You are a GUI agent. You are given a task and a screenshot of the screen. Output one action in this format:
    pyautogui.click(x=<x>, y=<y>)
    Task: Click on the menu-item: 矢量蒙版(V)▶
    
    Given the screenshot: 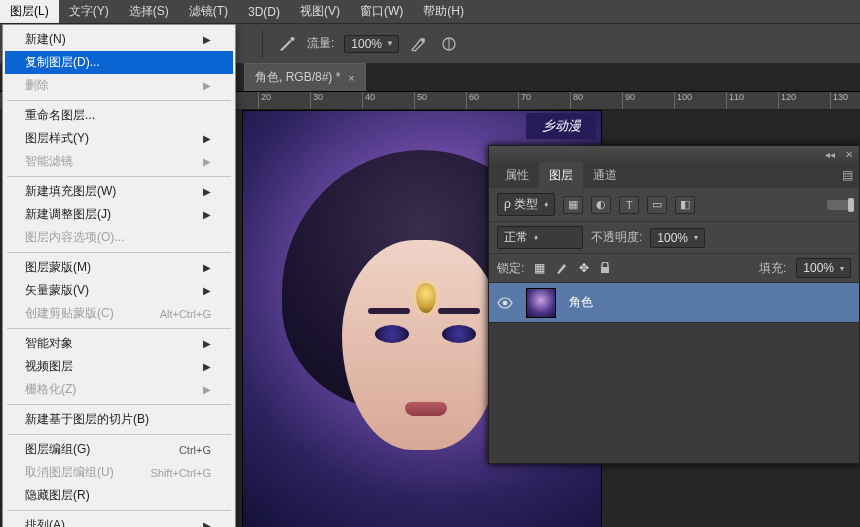 What is the action you would take?
    pyautogui.click(x=119, y=290)
    